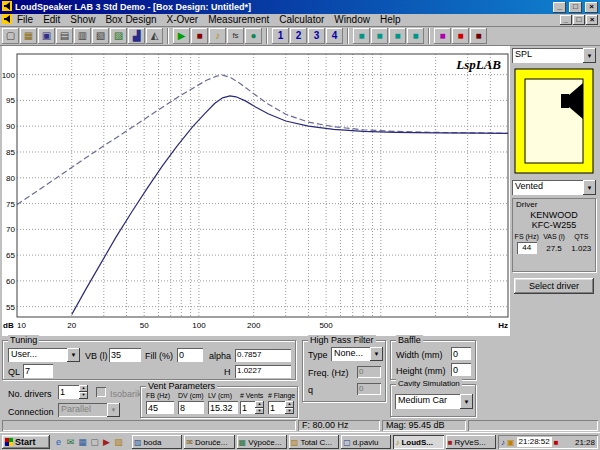 The width and height of the screenshot is (600, 450). I want to click on report-button: ▥, so click(82, 36).